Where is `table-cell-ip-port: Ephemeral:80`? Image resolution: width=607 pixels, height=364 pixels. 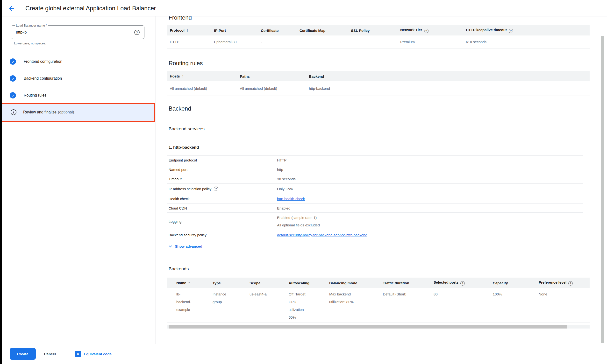
table-cell-ip-port: Ephemeral:80 is located at coordinates (234, 42).